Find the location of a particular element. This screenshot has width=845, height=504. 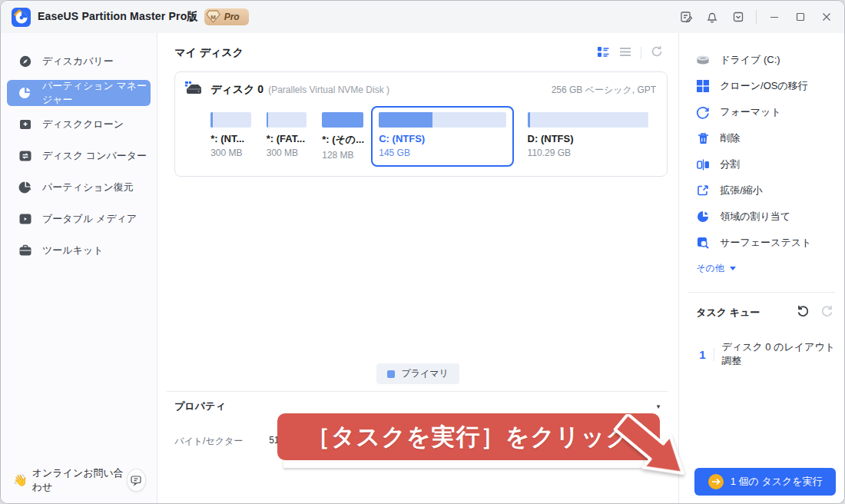

split-icon is located at coordinates (703, 164).